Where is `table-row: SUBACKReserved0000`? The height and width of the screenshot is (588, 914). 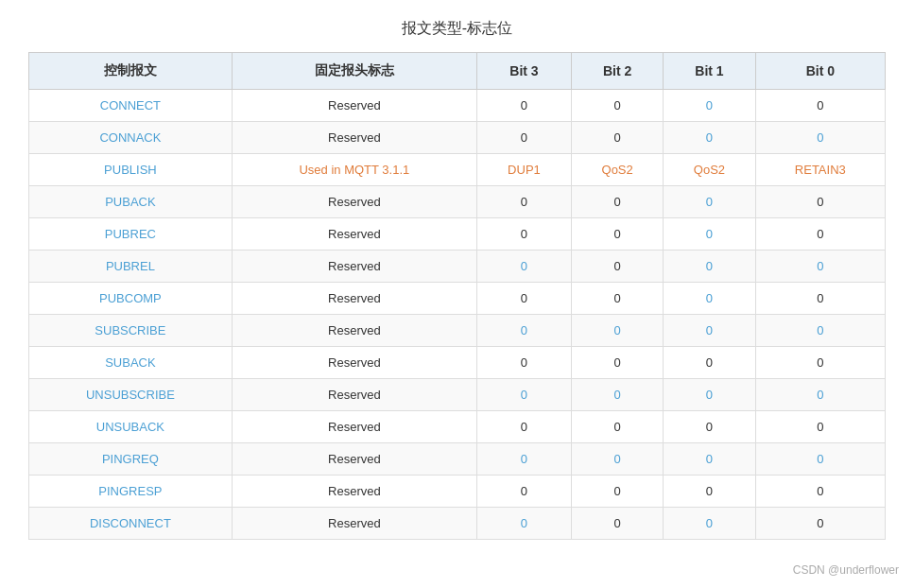 table-row: SUBACKReserved0000 is located at coordinates (457, 363).